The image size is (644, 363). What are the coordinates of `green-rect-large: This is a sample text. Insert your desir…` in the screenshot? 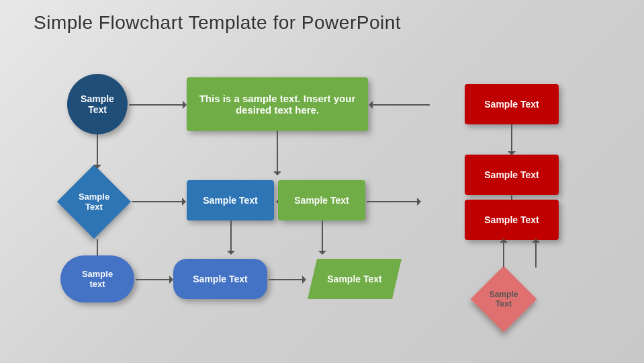 It's located at (277, 104).